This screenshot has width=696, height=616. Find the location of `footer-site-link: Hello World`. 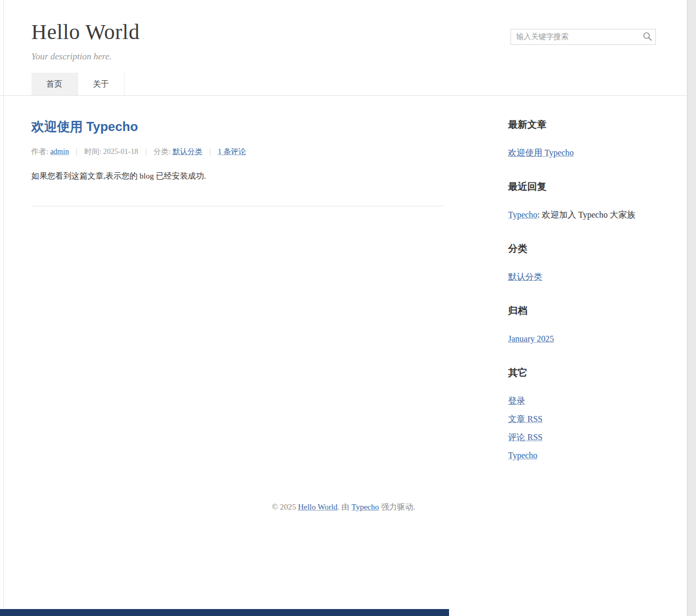

footer-site-link: Hello World is located at coordinates (318, 507).